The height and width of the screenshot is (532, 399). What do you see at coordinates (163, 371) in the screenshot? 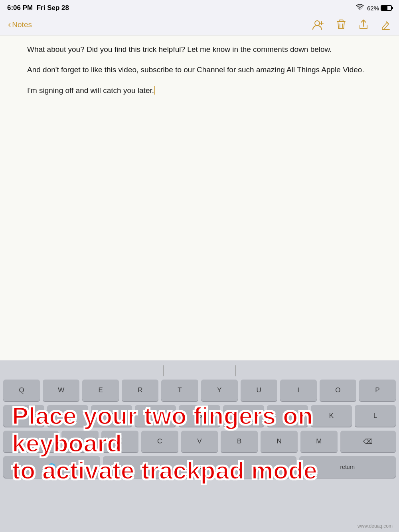
I see `trackpad-line-left` at bounding box center [163, 371].